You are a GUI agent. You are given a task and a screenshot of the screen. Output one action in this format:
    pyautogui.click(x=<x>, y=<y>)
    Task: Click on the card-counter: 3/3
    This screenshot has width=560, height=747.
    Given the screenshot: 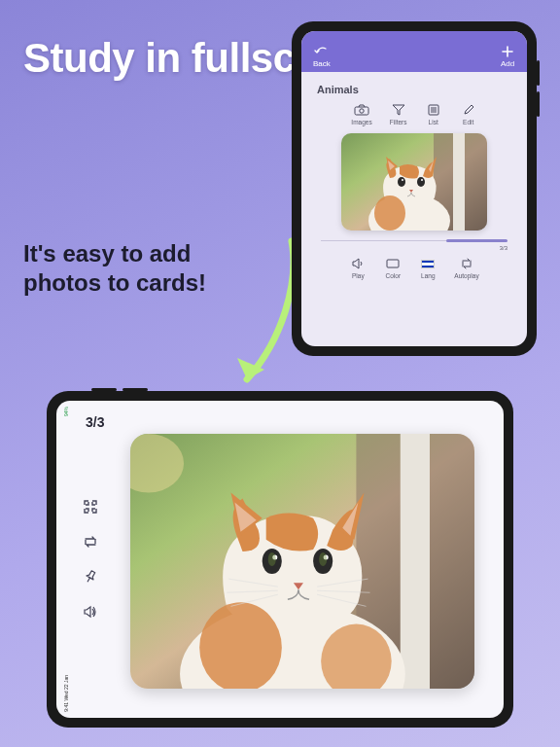 What is the action you would take?
    pyautogui.click(x=410, y=248)
    